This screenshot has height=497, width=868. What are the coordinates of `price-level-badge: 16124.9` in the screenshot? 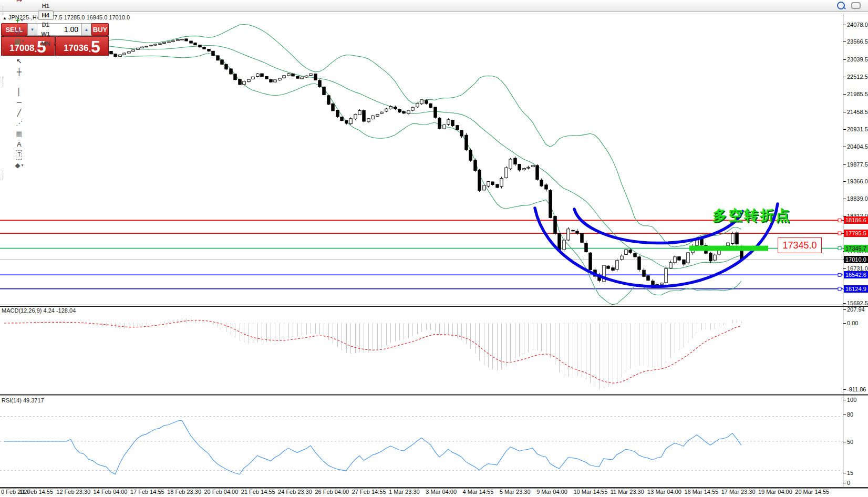 It's located at (856, 289).